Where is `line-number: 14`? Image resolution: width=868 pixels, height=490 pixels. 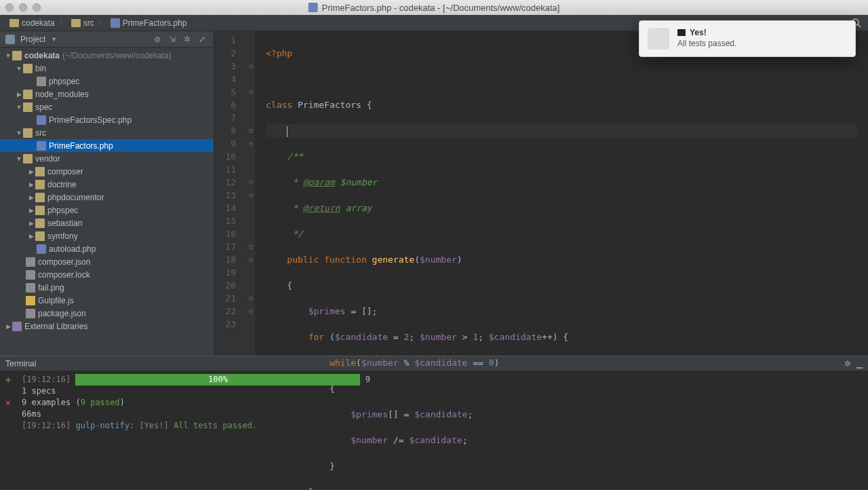
line-number: 14 is located at coordinates (225, 208).